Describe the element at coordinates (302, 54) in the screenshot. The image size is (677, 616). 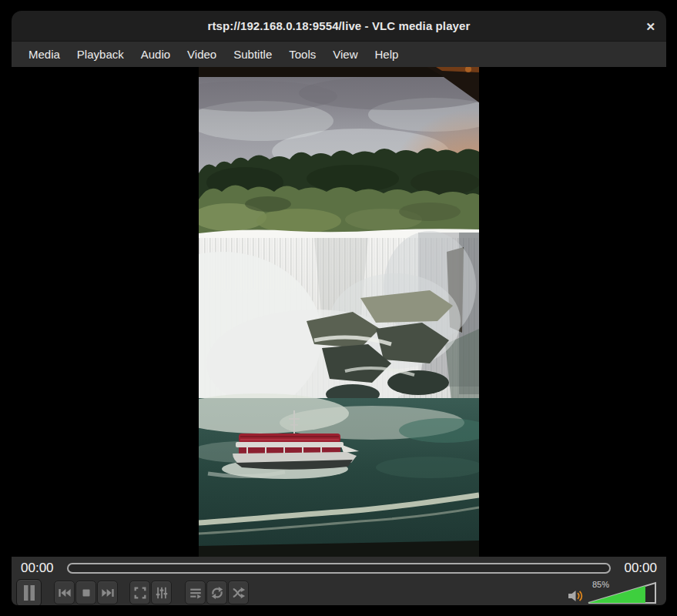
I see `menu-item-tools: Tools` at that location.